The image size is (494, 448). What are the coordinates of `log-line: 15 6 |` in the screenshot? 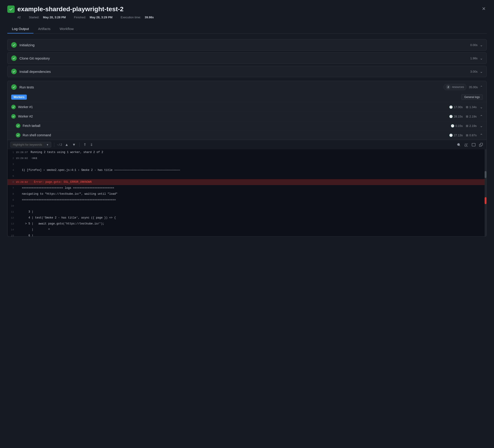 It's located at (247, 234).